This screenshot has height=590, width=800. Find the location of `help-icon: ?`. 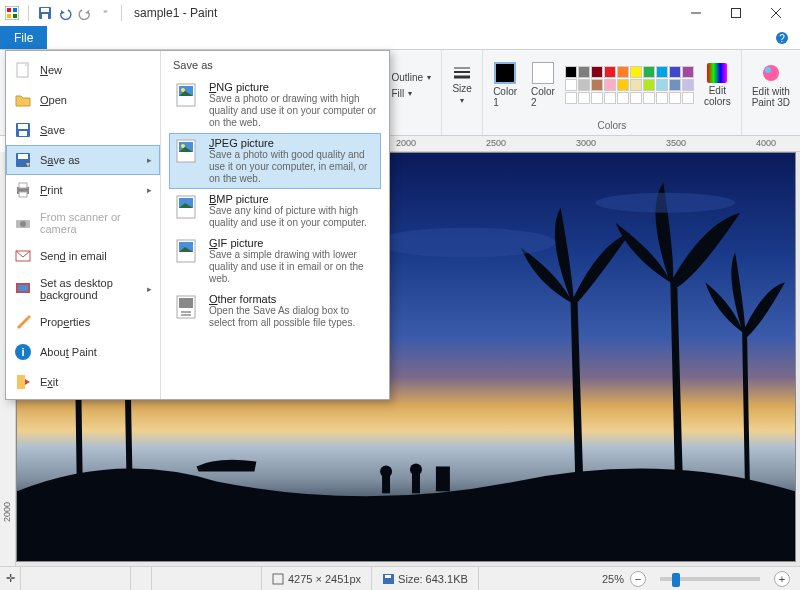

help-icon: ? is located at coordinates (782, 38).